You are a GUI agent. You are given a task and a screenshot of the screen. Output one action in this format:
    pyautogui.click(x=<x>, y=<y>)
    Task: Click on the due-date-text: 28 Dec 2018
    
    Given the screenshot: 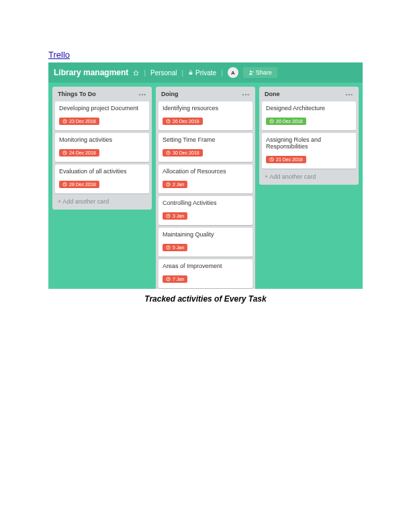 What is the action you would take?
    pyautogui.click(x=83, y=184)
    